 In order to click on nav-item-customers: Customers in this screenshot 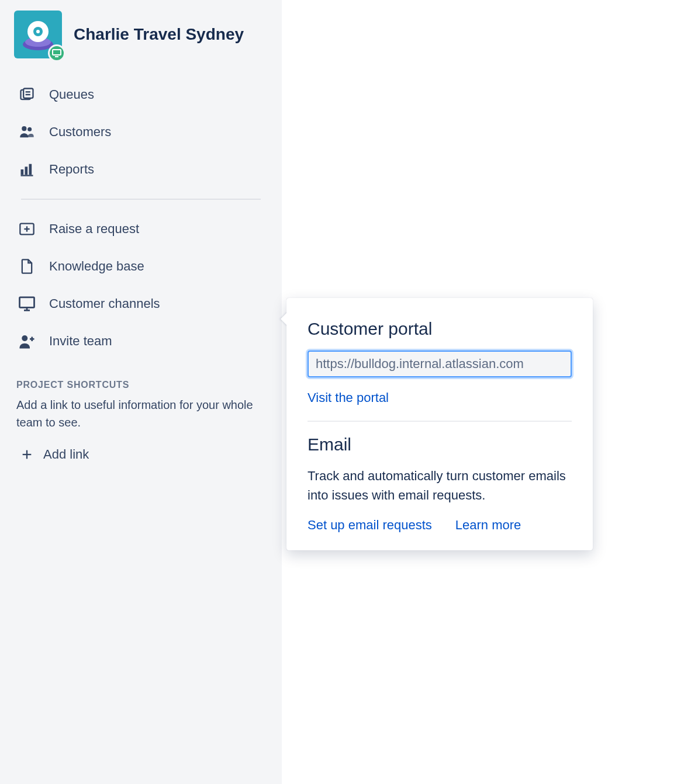, I will do `click(141, 132)`.